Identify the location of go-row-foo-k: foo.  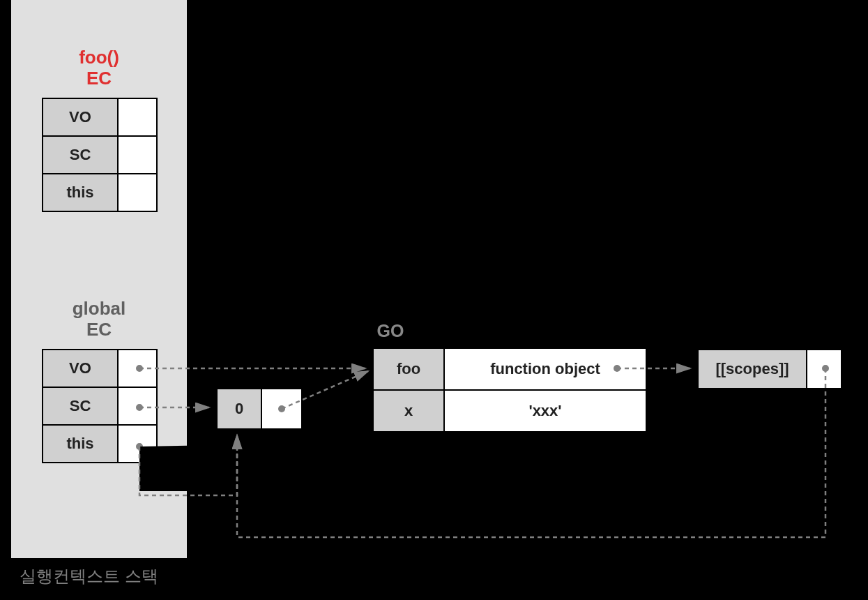
(409, 369).